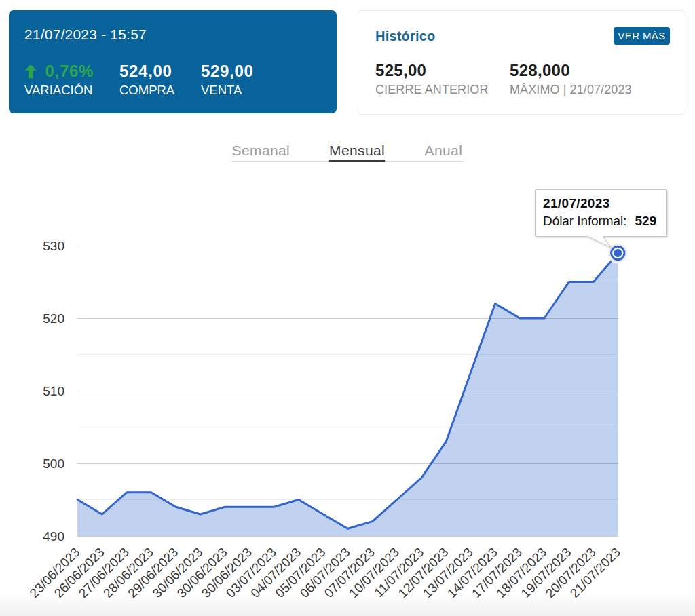 This screenshot has height=616, width=695. Describe the element at coordinates (646, 221) in the screenshot. I see `svg-text: 529` at that location.